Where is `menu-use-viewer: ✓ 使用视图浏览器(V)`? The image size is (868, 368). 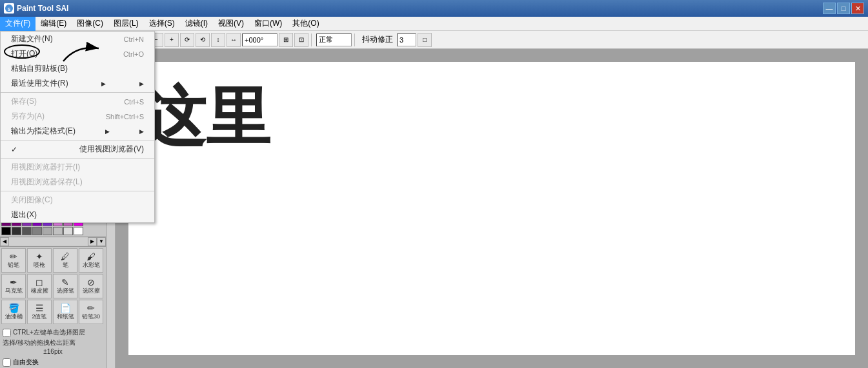 menu-use-viewer: ✓ 使用视图浏览器(V) is located at coordinates (77, 150).